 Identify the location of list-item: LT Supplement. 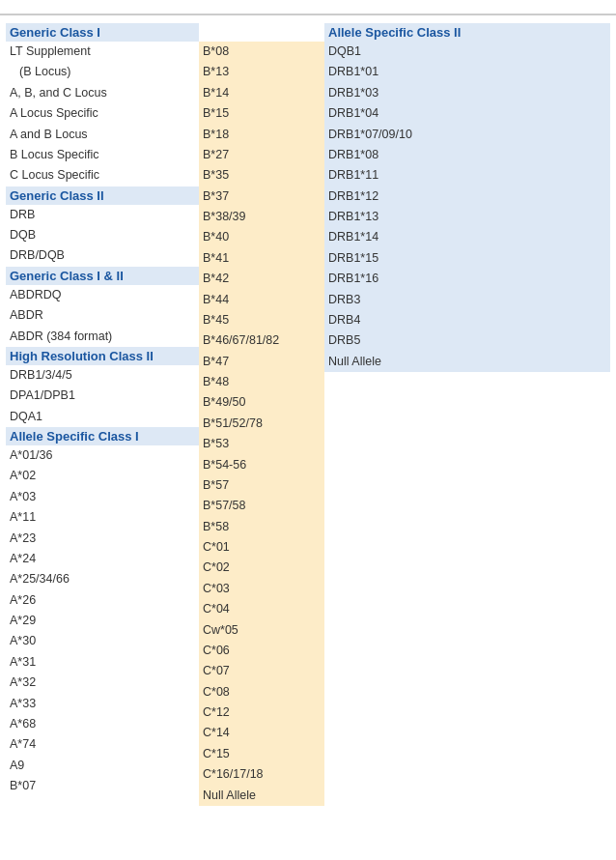
(102, 52).